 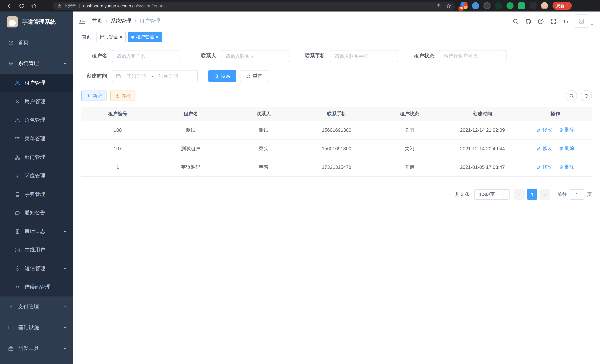 I want to click on not-secure-warning-icon, so click(x=59, y=6).